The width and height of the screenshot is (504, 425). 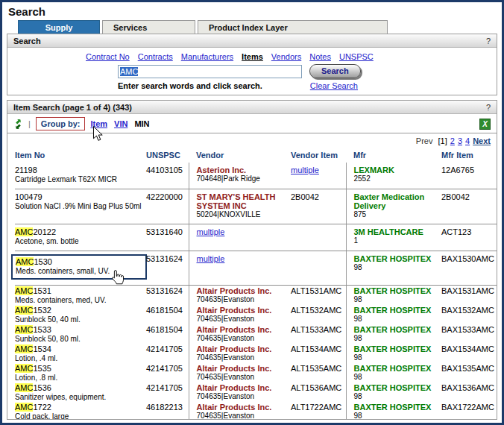 I want to click on tab-supply: Supply, so click(x=59, y=27).